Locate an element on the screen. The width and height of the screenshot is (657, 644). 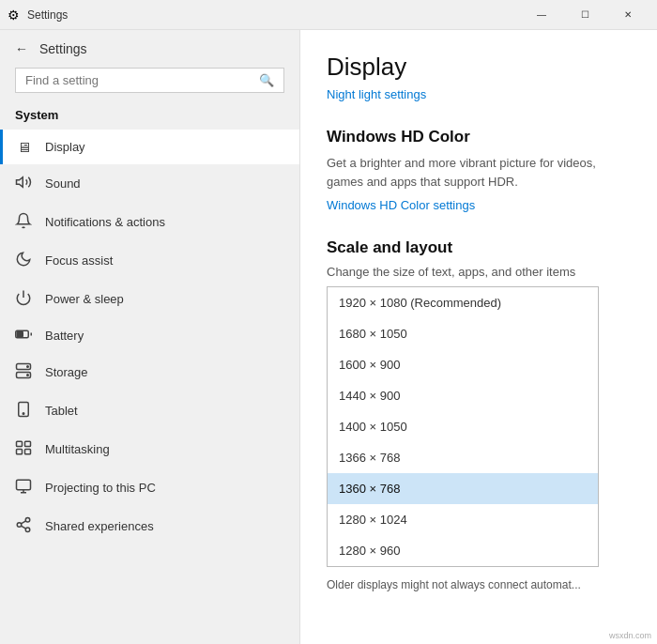
sidebar-header: ← Settings is located at coordinates (150, 49).